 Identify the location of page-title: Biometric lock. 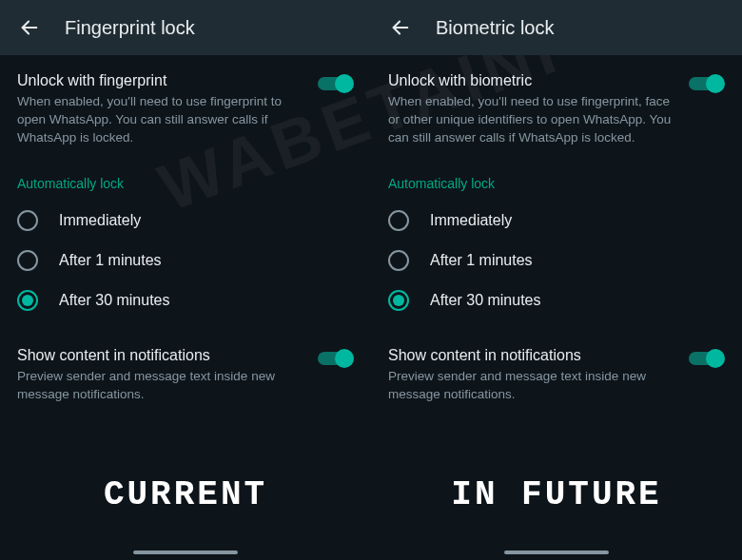
(495, 29).